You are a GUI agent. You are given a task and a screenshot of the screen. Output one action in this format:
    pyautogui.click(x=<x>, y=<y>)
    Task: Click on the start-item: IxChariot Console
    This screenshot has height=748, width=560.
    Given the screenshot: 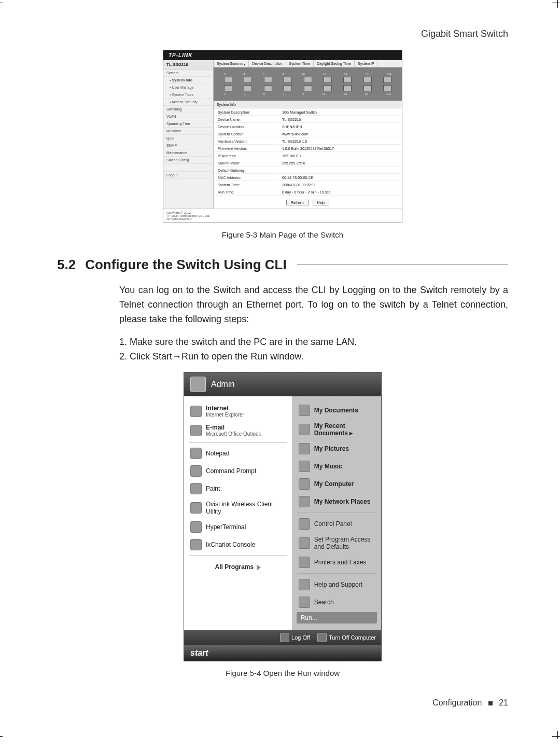 What is the action you would take?
    pyautogui.click(x=238, y=545)
    